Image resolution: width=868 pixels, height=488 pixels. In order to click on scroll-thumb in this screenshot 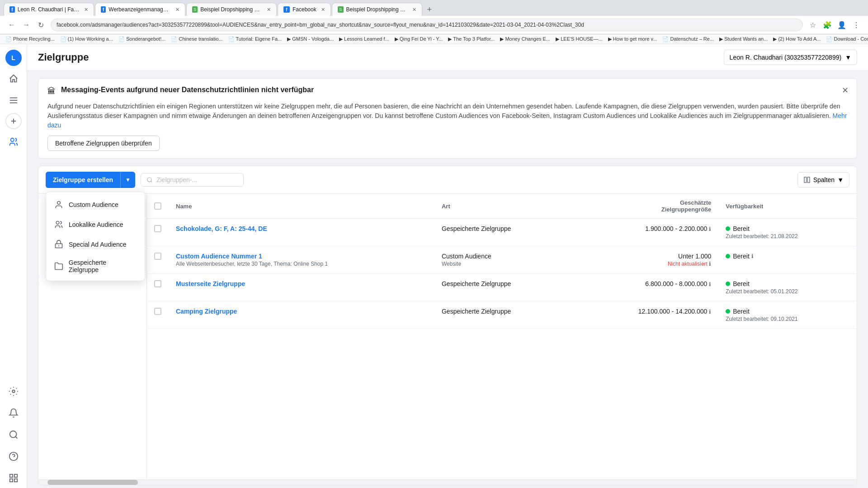, I will do `click(93, 483)`.